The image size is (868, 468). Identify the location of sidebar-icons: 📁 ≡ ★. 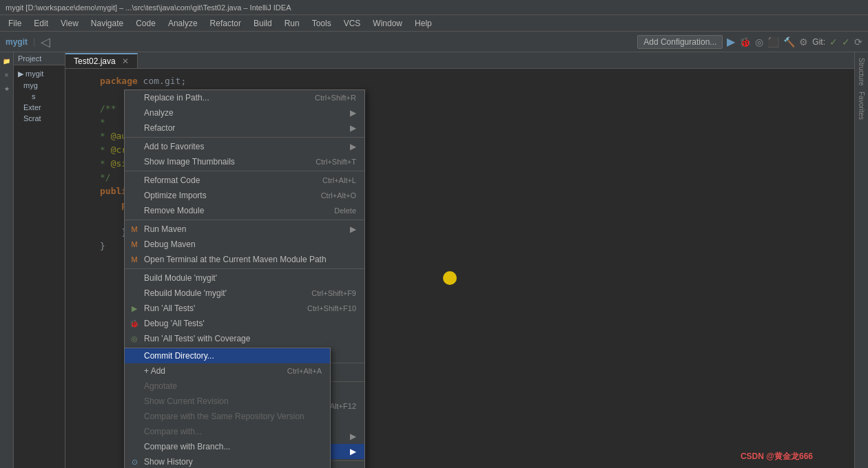
(7, 260).